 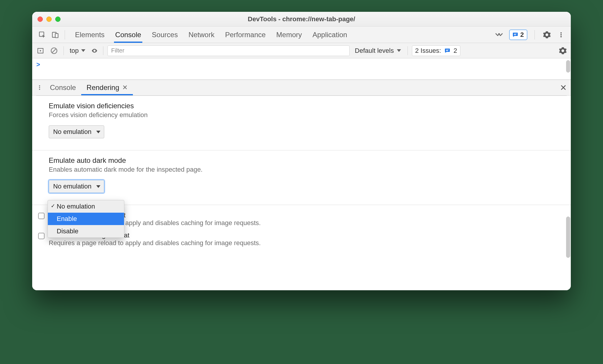 I want to click on close-tab-icon: ✕, so click(x=125, y=88).